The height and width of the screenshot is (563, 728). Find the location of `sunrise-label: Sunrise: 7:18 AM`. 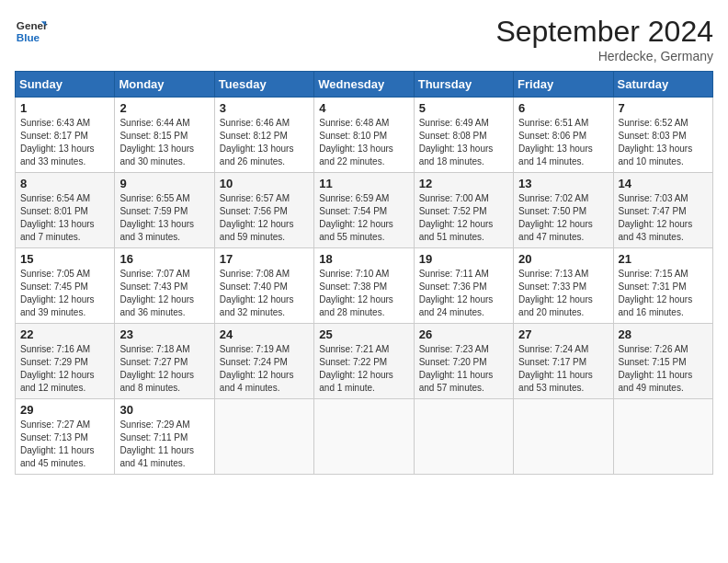

sunrise-label: Sunrise: 7:18 AM is located at coordinates (154, 350).